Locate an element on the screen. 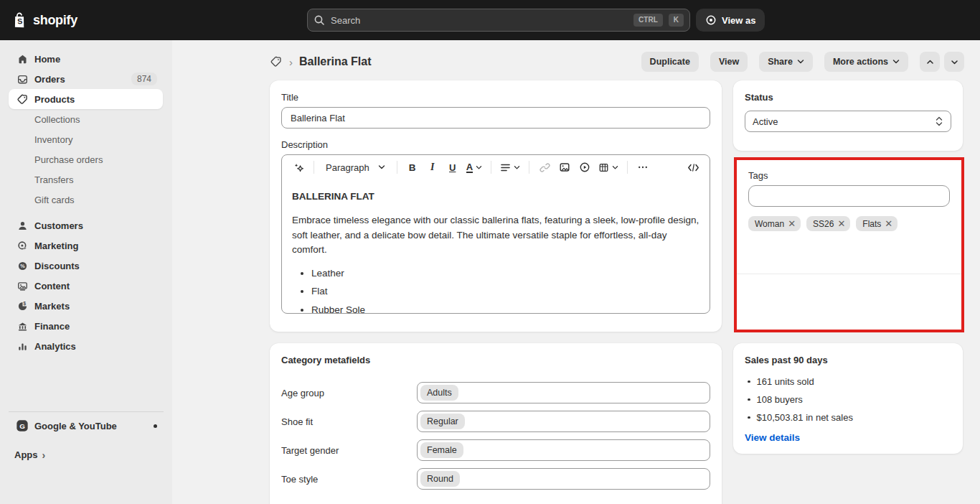  sidebar-item-analytics: Analytics is located at coordinates (86, 346).